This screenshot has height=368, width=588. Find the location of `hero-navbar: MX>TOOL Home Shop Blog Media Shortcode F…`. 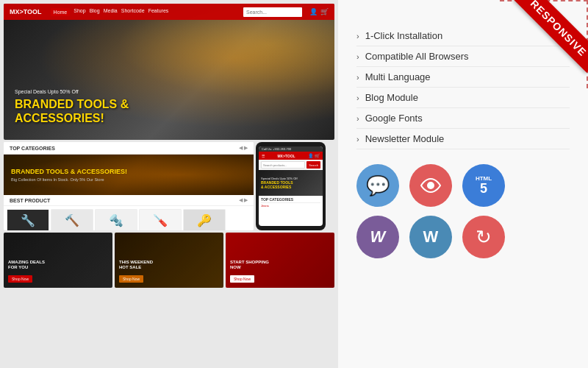

hero-navbar: MX>TOOL Home Shop Blog Media Shortcode F… is located at coordinates (169, 12).